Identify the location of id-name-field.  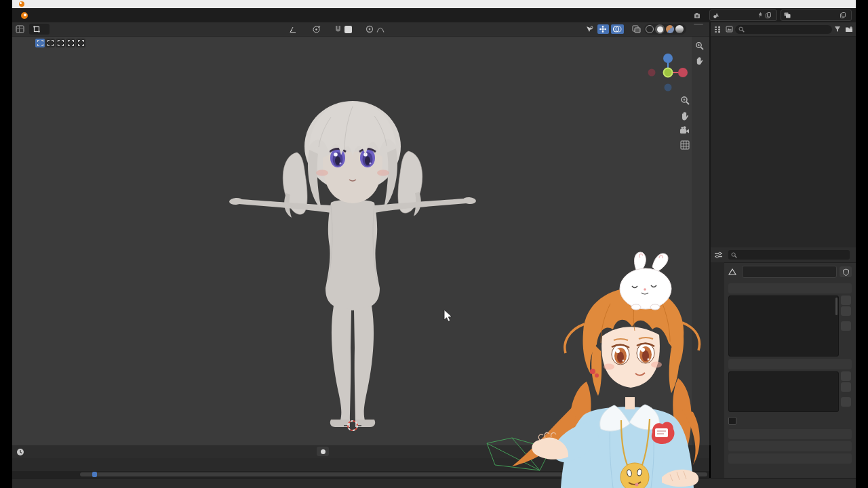
(789, 272).